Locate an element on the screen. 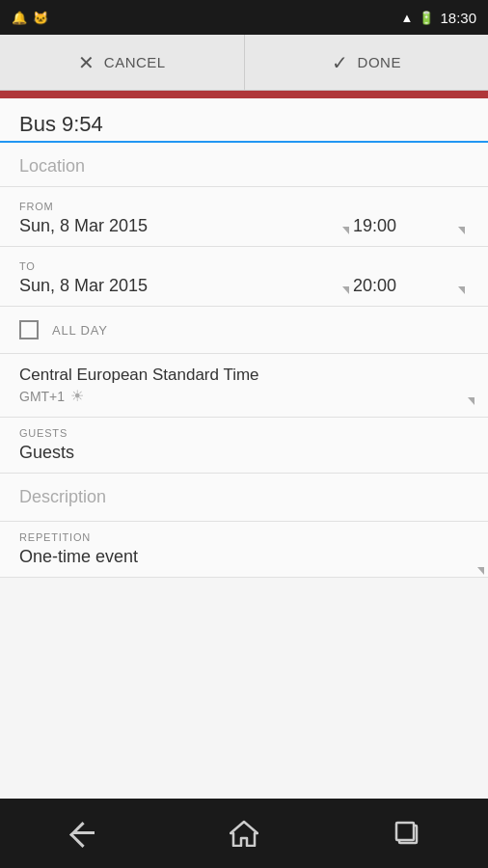  timezone-offset: GMT+1 is located at coordinates (42, 396).